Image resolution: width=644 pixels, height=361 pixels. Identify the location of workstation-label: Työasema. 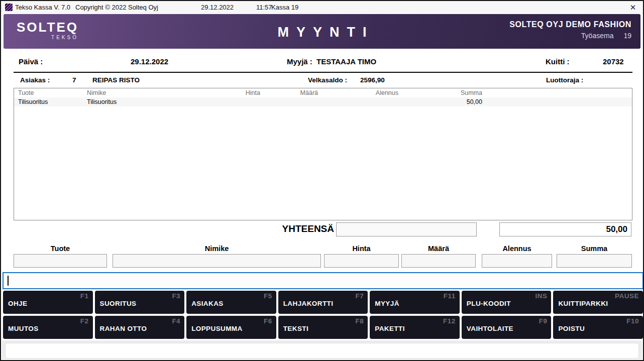
(598, 36).